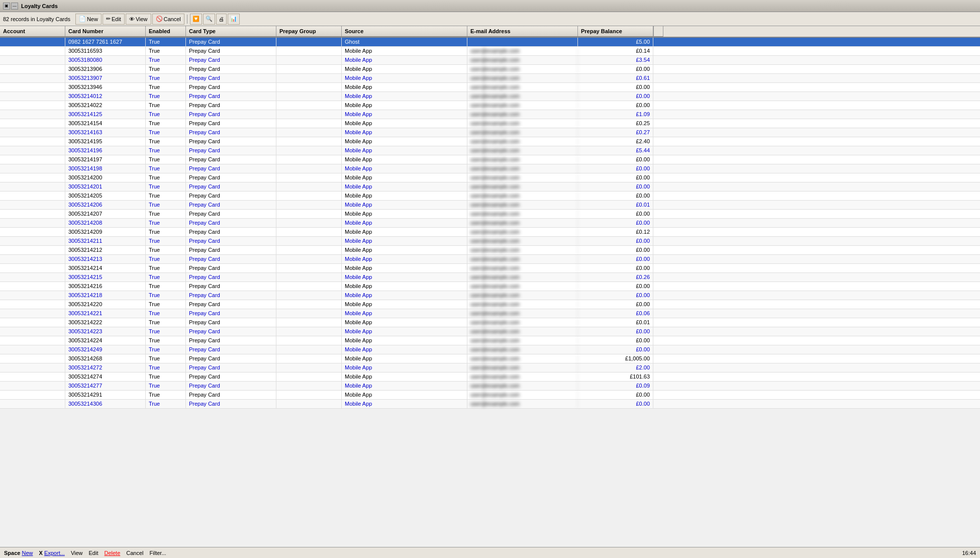 The image size is (980, 558). What do you see at coordinates (490, 142) in the screenshot?
I see `table-row: 30053214195TruePrepay CardMobile Appuser…` at bounding box center [490, 142].